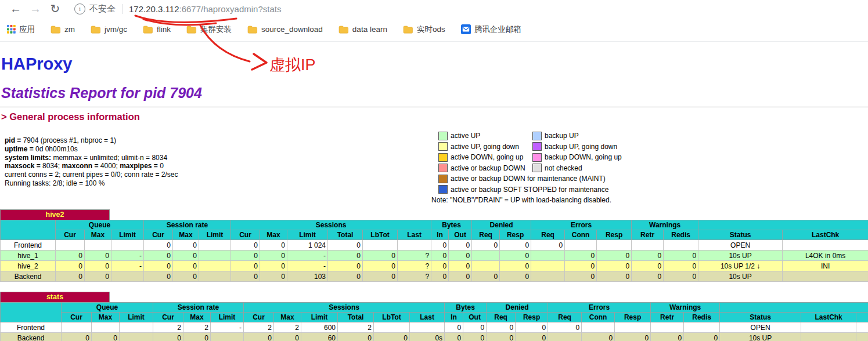 This screenshot has height=341, width=868. Describe the element at coordinates (345, 235) in the screenshot. I see `column-header: Total` at that location.